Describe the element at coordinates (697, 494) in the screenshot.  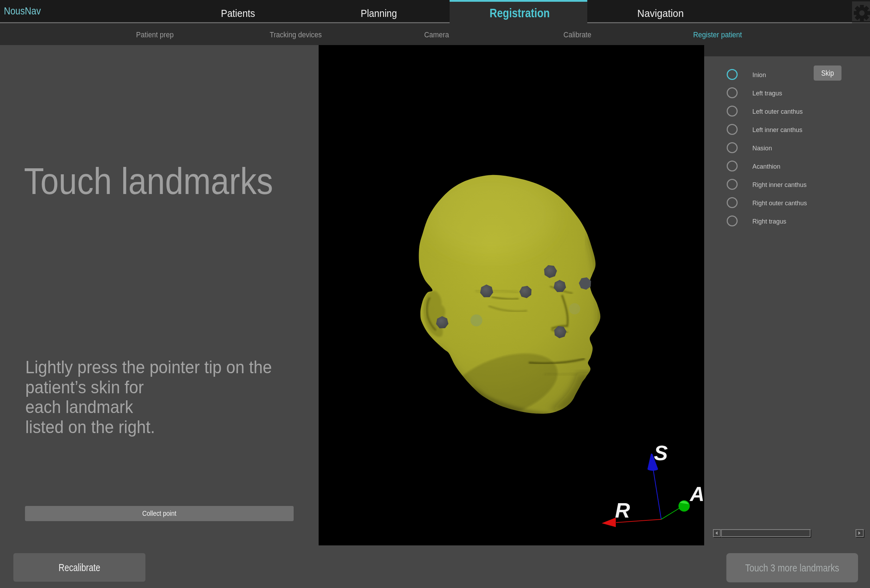
I see `svg-text: A` at that location.